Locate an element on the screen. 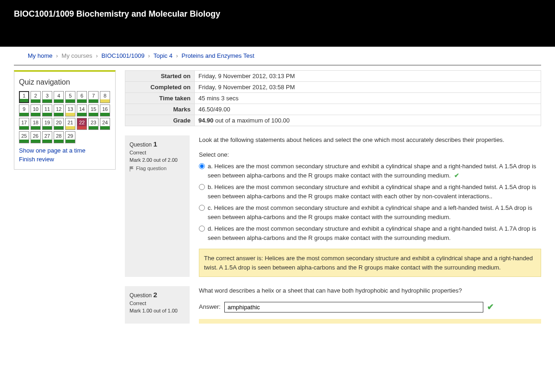 This screenshot has width=555, height=392. question-feedback: The correct answer is: Helices are the m… is located at coordinates (370, 263).